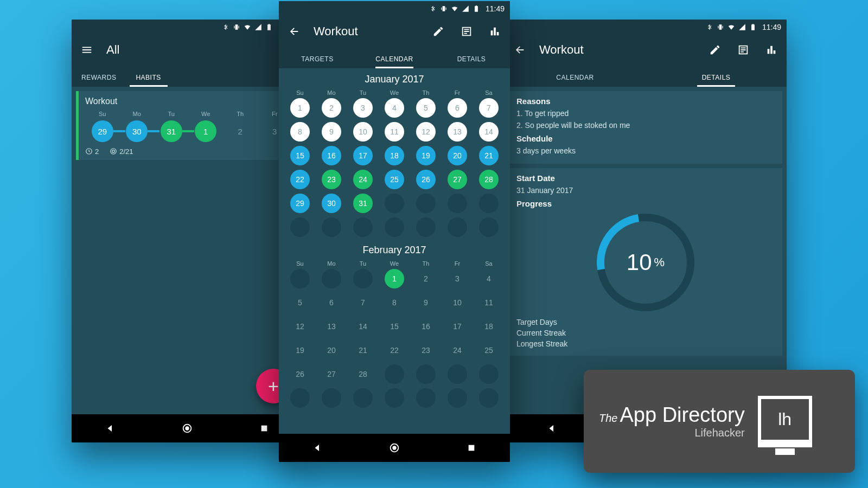  I want to click on day-2: 2, so click(240, 131).